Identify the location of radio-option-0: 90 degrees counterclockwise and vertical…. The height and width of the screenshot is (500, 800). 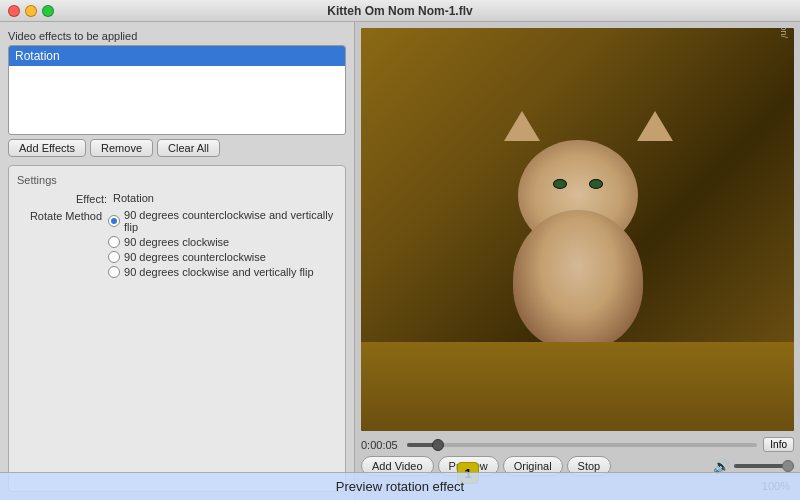
(222, 221).